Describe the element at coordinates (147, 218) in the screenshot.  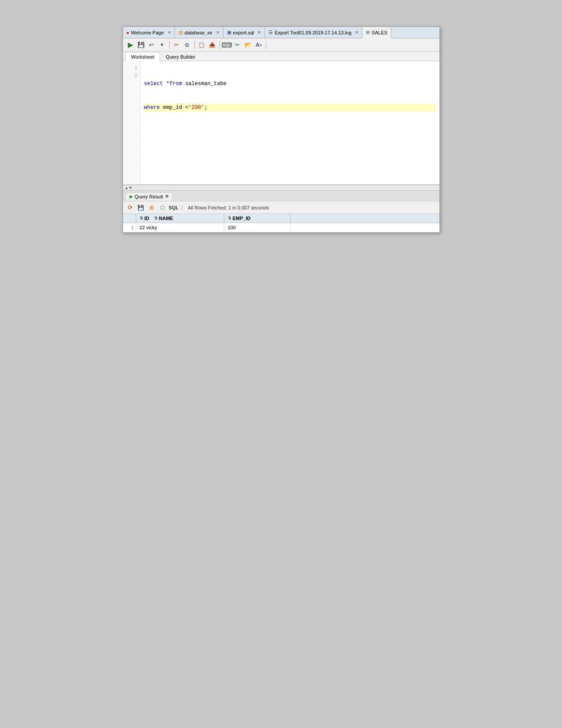
I see `col-header-id-label: ID` at that location.